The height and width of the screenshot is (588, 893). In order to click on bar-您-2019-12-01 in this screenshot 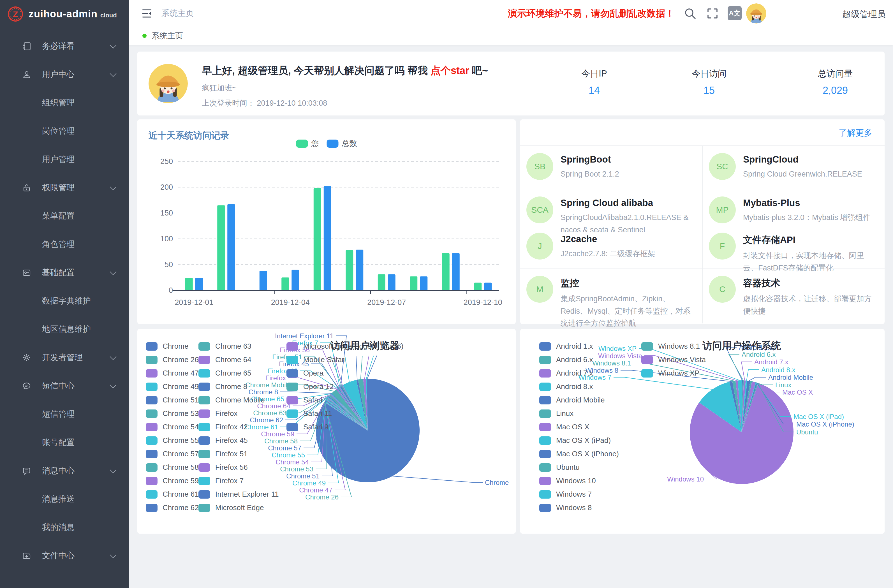, I will do `click(189, 284)`.